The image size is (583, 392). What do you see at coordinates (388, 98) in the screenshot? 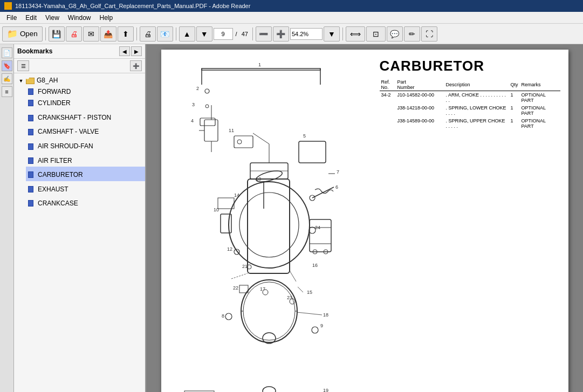
I see `cell-refno: 34-2` at bounding box center [388, 98].